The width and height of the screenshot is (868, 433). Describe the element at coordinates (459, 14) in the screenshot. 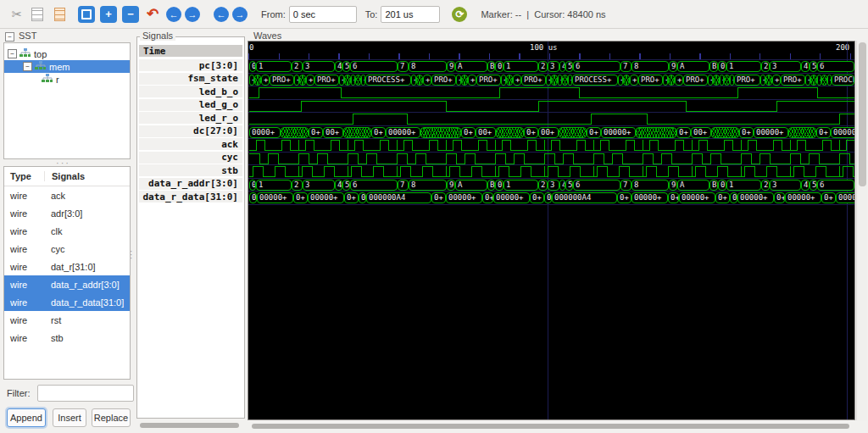

I see `reload-button: ⟳` at that location.